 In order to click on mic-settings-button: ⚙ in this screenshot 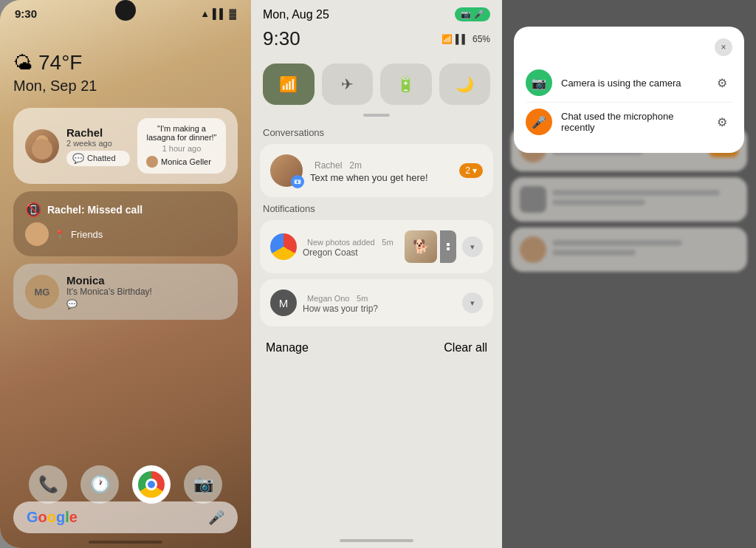, I will do `click(722, 122)`.